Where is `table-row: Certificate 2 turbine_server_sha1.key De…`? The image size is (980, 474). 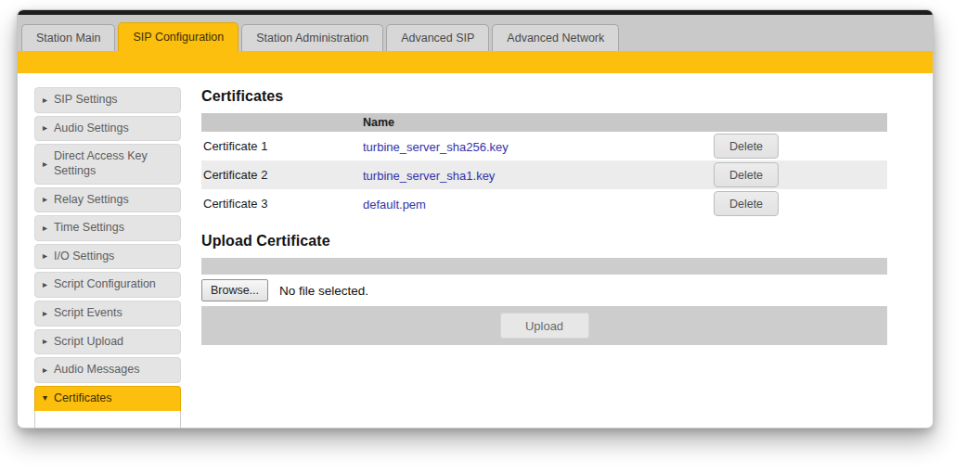
table-row: Certificate 2 turbine_server_sha1.key De… is located at coordinates (544, 174).